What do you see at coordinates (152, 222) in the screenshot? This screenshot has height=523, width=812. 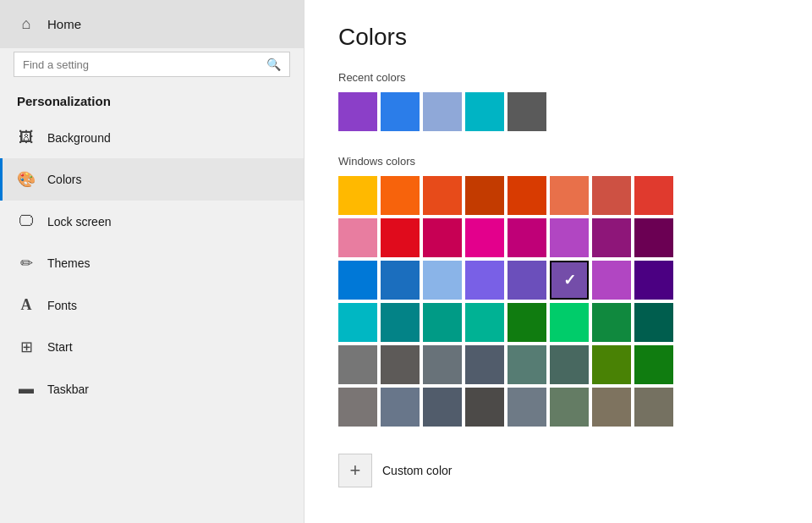 I see `sidebar-item-lock-screen: 🖵 Lock screen` at bounding box center [152, 222].